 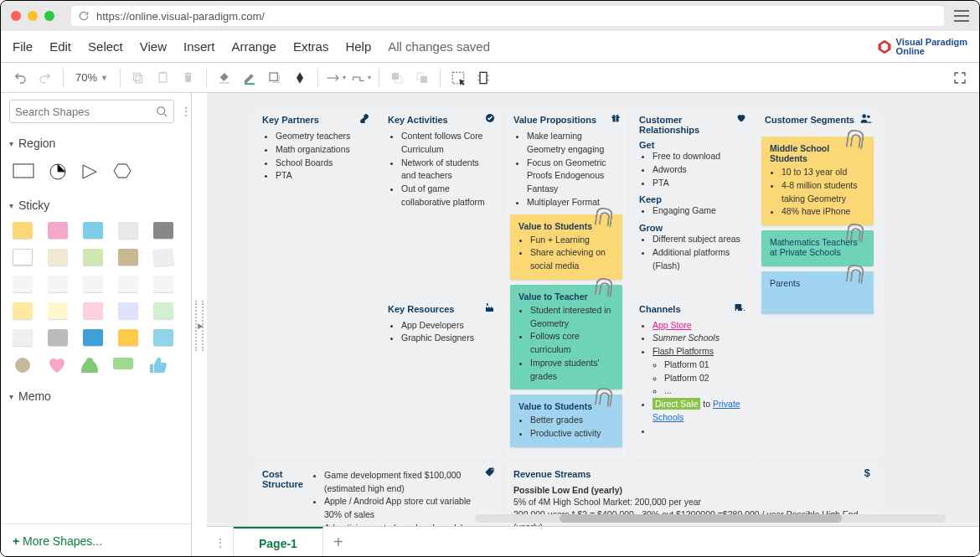 What do you see at coordinates (275, 78) in the screenshot?
I see `shadow-button` at bounding box center [275, 78].